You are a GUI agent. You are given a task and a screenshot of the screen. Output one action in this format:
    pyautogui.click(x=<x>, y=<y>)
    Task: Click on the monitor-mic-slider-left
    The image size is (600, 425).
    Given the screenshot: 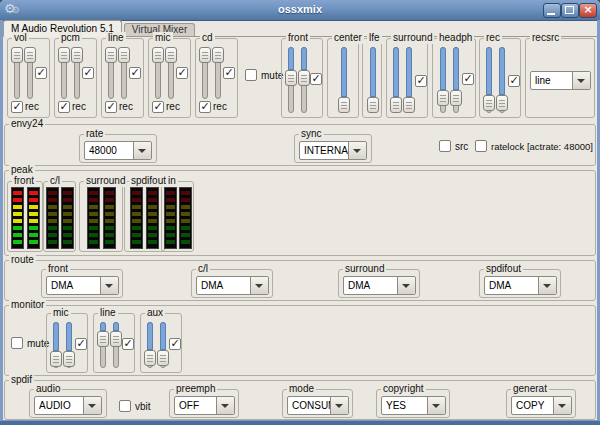 What is the action you would take?
    pyautogui.click(x=56, y=345)
    